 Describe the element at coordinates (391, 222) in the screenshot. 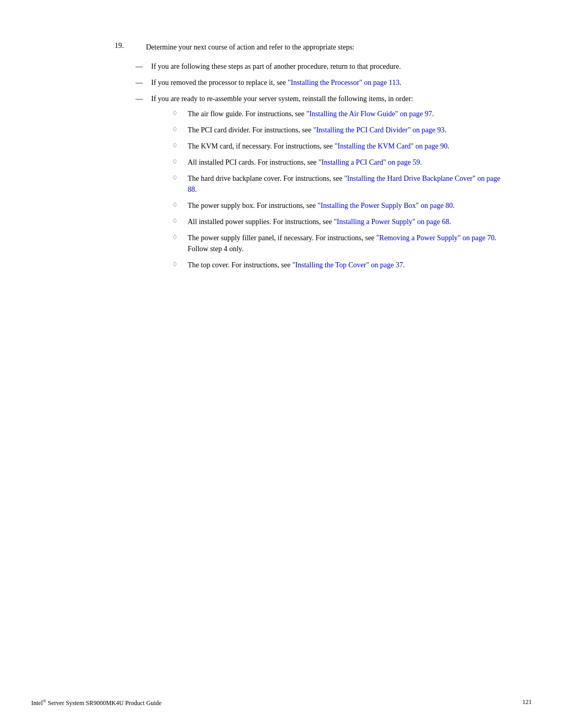

I see `link-ps-install: "Installing a Power Supply" on page 68` at that location.